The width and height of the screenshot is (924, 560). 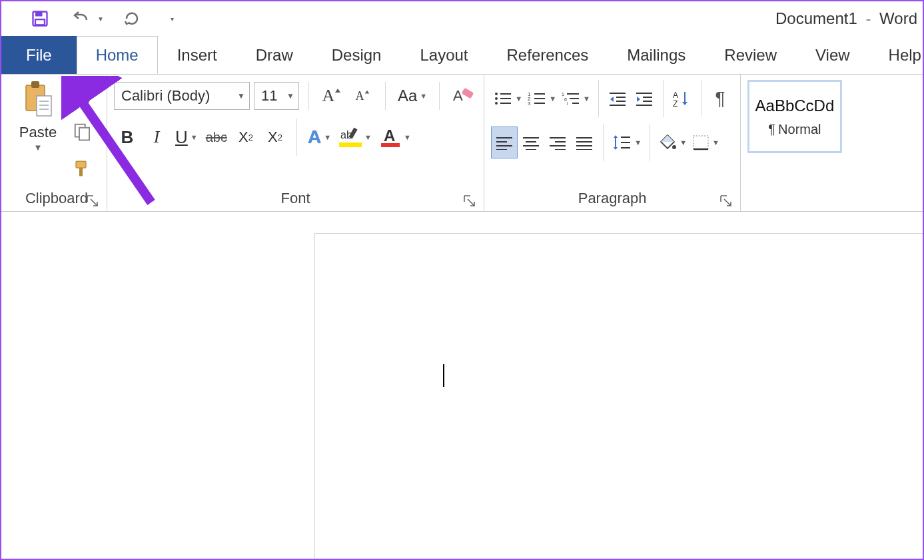 What do you see at coordinates (83, 168) in the screenshot?
I see `format-painter-button` at bounding box center [83, 168].